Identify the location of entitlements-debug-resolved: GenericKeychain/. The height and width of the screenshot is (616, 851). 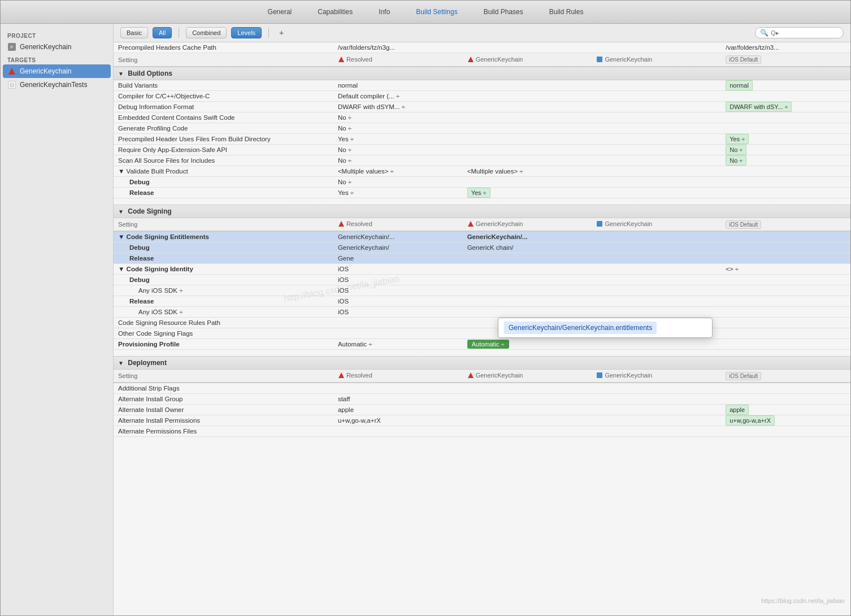
(398, 248).